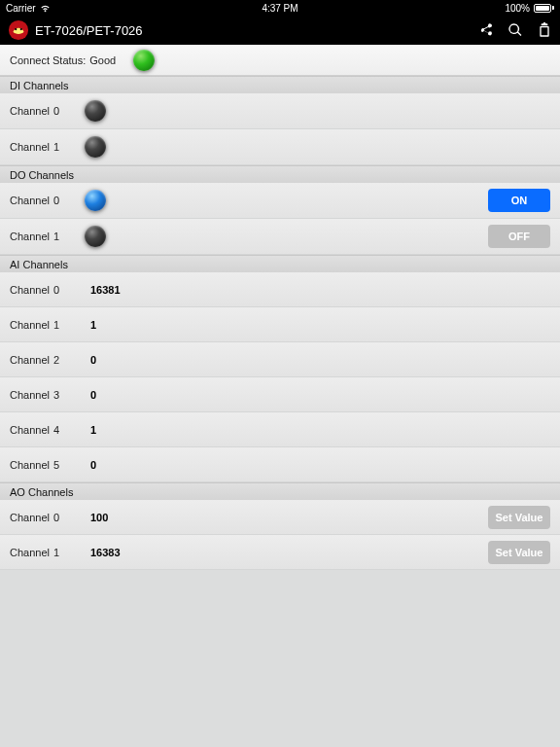 The height and width of the screenshot is (747, 560). Describe the element at coordinates (280, 200) in the screenshot. I see `do-row: Channel 0 ON` at that location.